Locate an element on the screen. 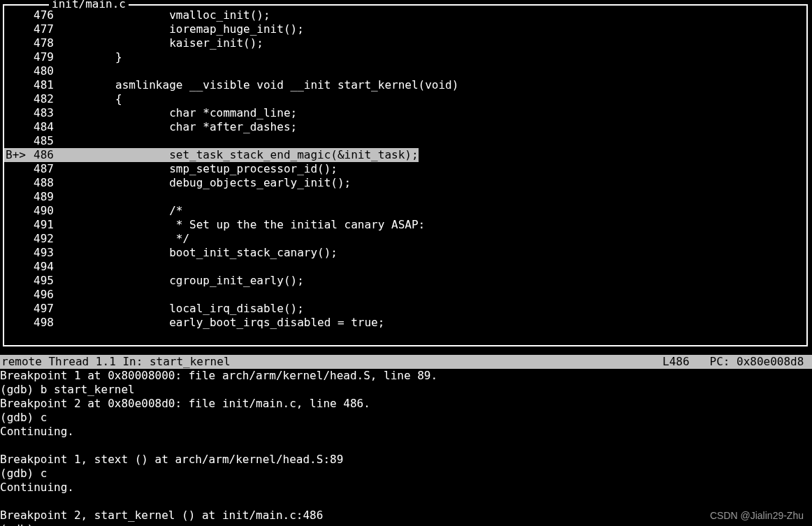 The image size is (812, 526). source-line: 477 ioremap_huge_init(); is located at coordinates (405, 29).